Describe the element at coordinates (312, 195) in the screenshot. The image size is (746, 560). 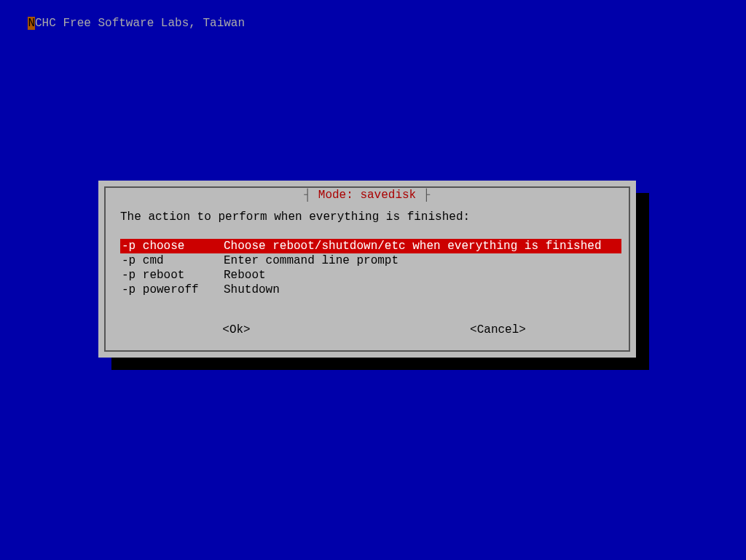
I see `title-frame-left: ┤` at that location.